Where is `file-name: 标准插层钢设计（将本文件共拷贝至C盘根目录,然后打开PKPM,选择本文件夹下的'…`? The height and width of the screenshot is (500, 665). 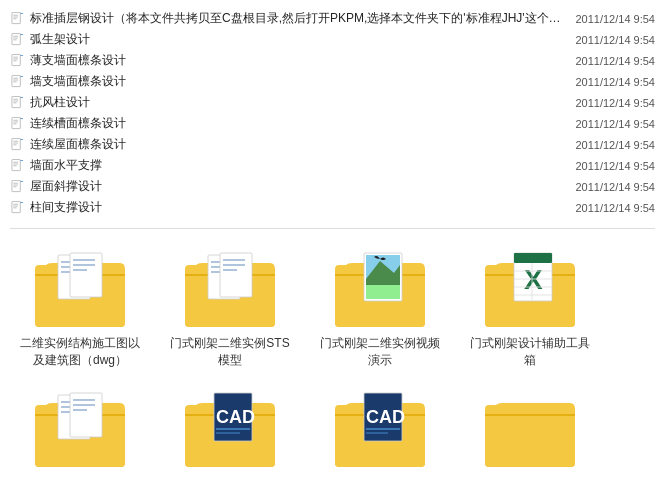
file-name: 标准插层钢设计（将本文件共拷贝至C盘根目录,然后打开PKPM,选择本文件夹下的'… is located at coordinates (298, 18).